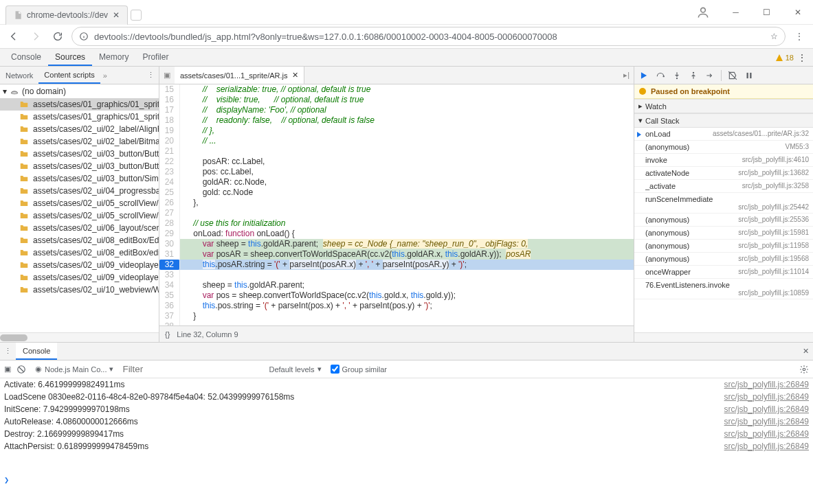 Image resolution: width=813 pixels, height=504 pixels. Describe the element at coordinates (724, 161) in the screenshot. I see `call-stack-item: invokesrc/jsb_polyfill.js:4610` at that location.